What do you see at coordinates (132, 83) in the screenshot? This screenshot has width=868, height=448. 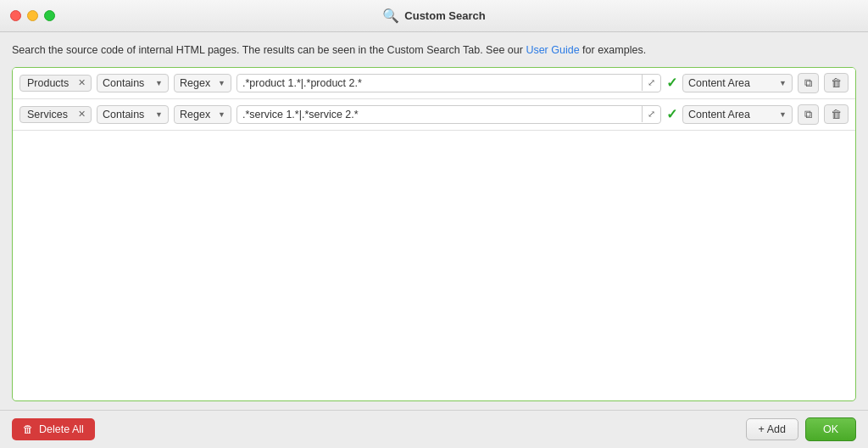 I see `condition-dropdown-row1: Contains ▼` at bounding box center [132, 83].